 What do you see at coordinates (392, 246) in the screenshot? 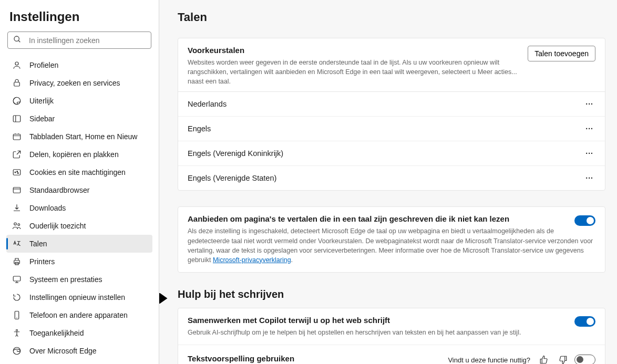
I see `translate-setting-description: Als deze instelling is ingeschakeld, det…` at bounding box center [392, 246].